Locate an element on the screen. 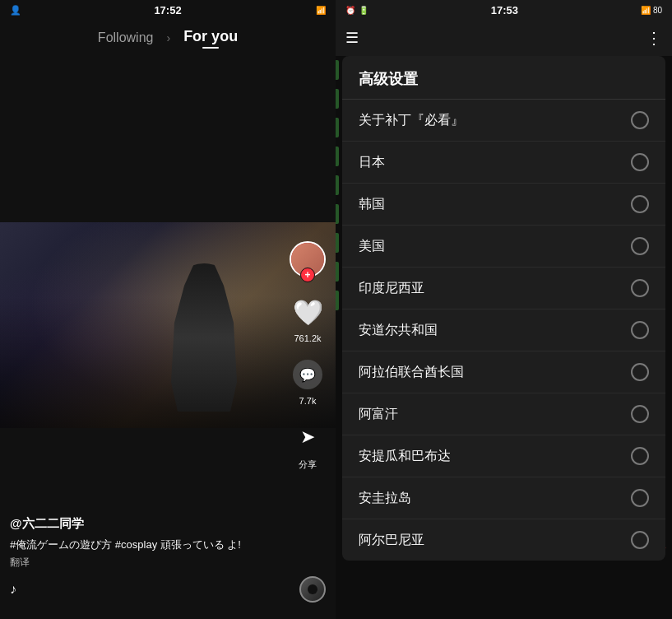 This screenshot has width=672, height=619. heart-icon: 🤍 is located at coordinates (308, 313).